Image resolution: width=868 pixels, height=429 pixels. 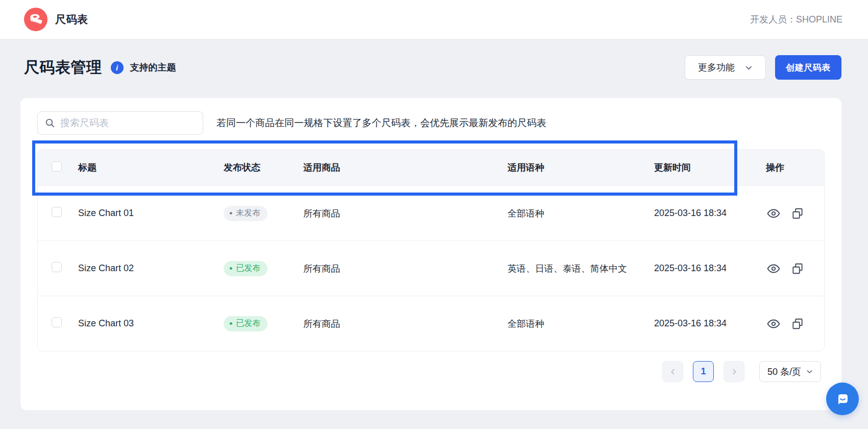 What do you see at coordinates (431, 323) in the screenshot?
I see `table-row: Size Chart 03•已发布所有商品全部语种2025-03-16 18:3…` at bounding box center [431, 323].